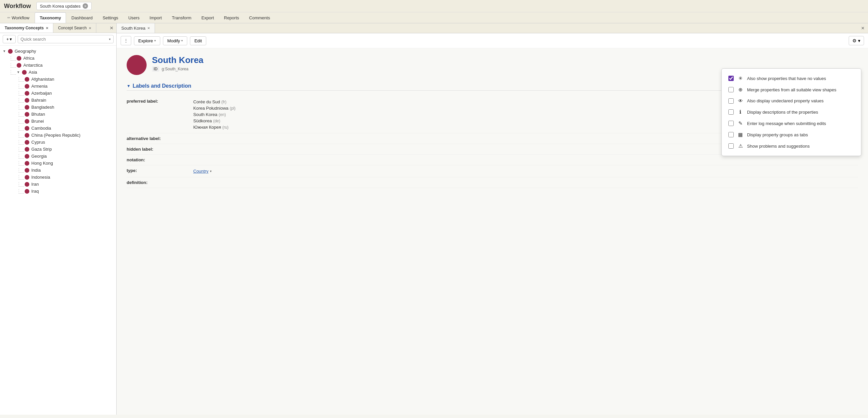 The image size is (868, 418). Describe the element at coordinates (58, 39) in the screenshot. I see `left-toolbar: + ▾ ▾` at that location.